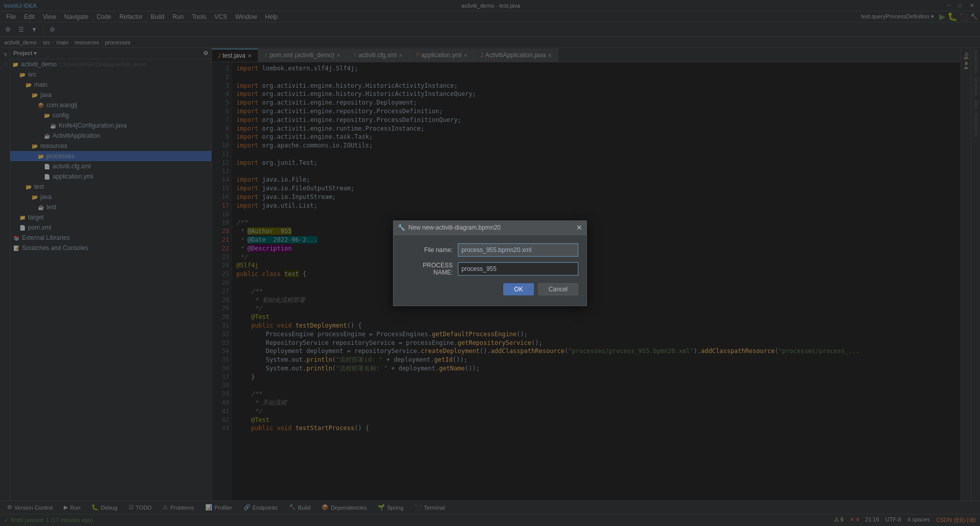 This screenshot has height=526, width=980. I want to click on dialog-cancel-button: Cancel, so click(558, 289).